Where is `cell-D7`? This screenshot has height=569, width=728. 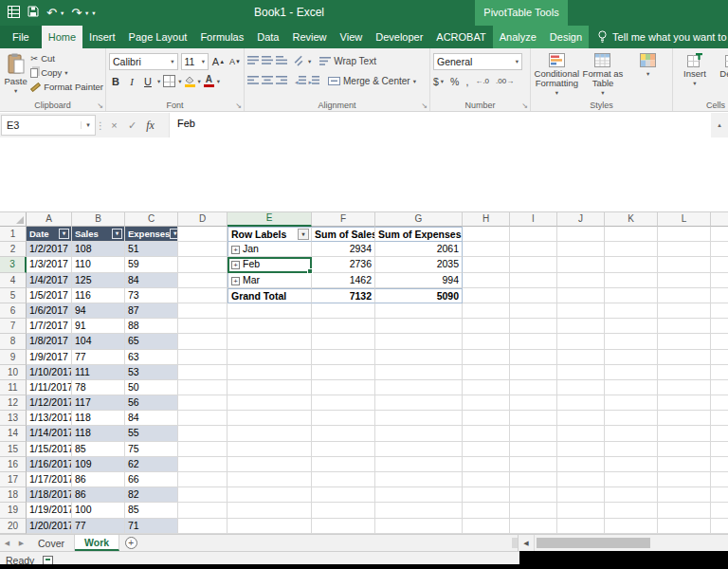
cell-D7 is located at coordinates (203, 326).